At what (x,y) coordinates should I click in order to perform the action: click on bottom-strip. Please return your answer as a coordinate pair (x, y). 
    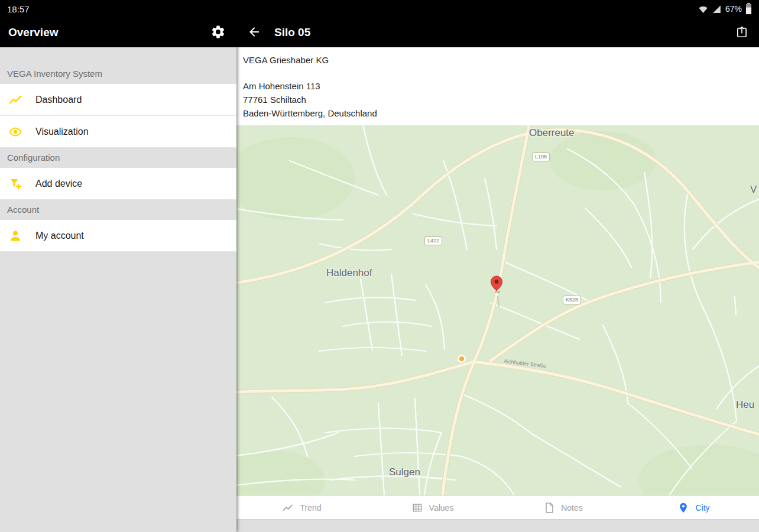
    Looking at the image, I should click on (498, 525).